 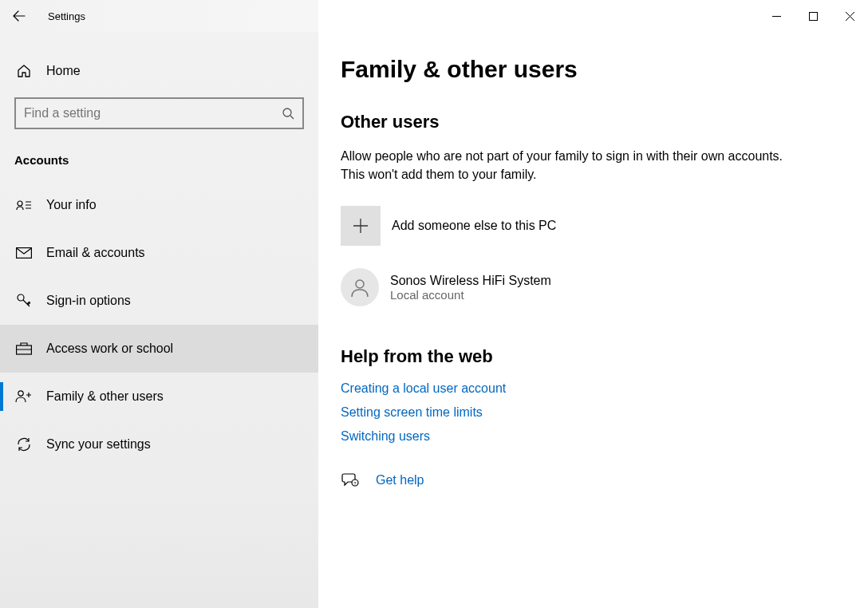 What do you see at coordinates (813, 16) in the screenshot?
I see `window-controls` at bounding box center [813, 16].